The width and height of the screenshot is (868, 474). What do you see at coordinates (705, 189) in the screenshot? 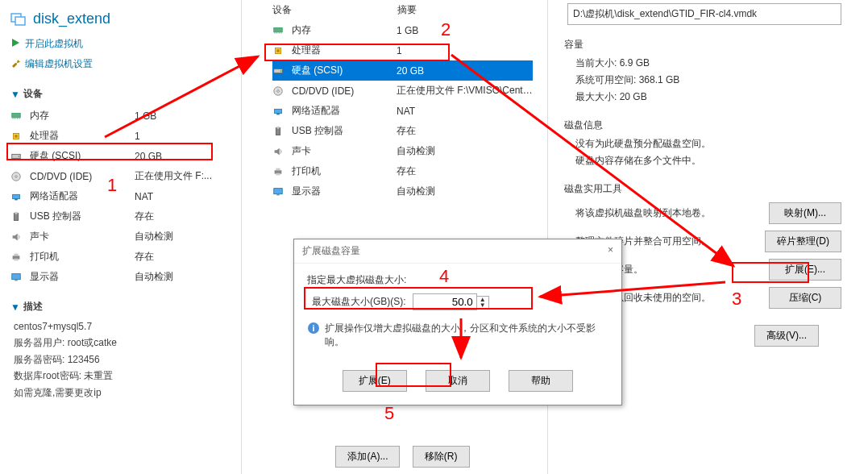
I see `utilities-label: 磁盘实用工具` at bounding box center [705, 189].